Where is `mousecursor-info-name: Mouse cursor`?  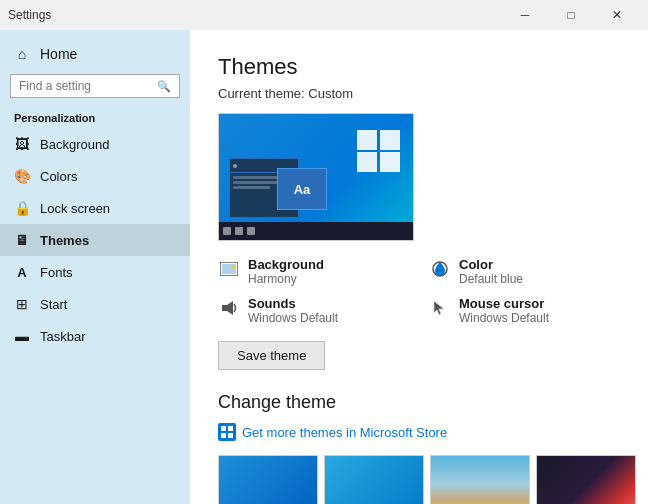
mousecursor-info-name: Mouse cursor is located at coordinates (504, 304).